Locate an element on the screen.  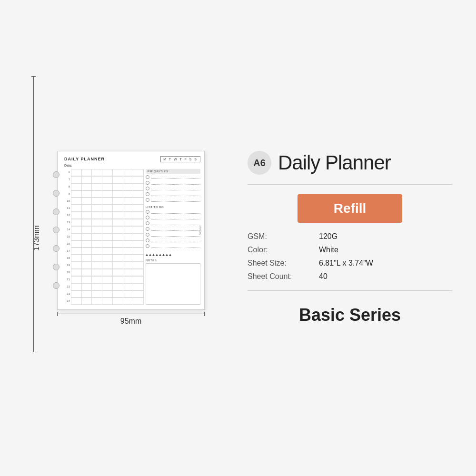
days-box: M T W T F S S is located at coordinates (180, 159).